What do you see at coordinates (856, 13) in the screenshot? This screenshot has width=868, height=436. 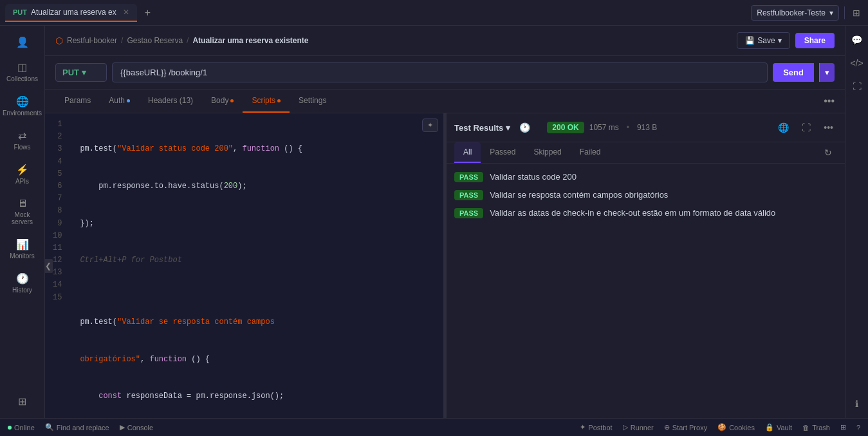 I see `settings-icon: ⊞` at bounding box center [856, 13].